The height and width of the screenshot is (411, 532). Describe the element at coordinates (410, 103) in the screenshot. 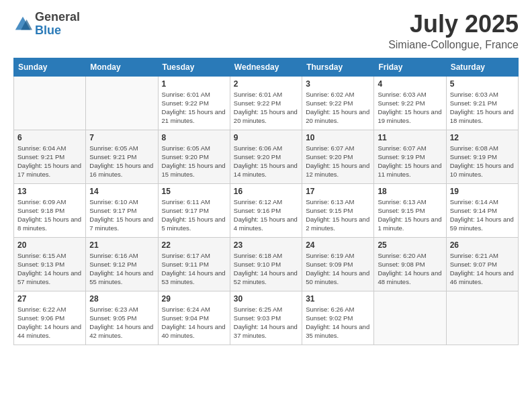

I see `calendar-cell: 4Sunrise: 6:03 AM Sunset: 9:22 PM Daylig…` at that location.